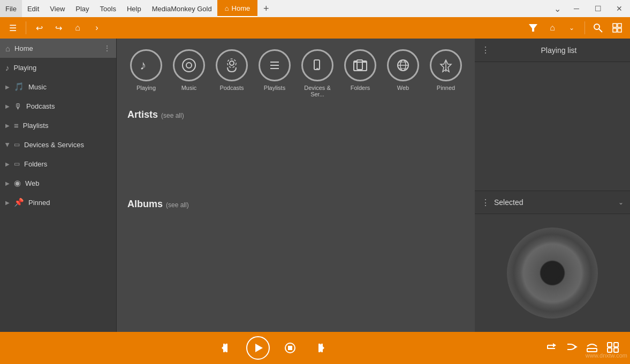  Describe the element at coordinates (552, 273) in the screenshot. I see `selected-content` at that location.